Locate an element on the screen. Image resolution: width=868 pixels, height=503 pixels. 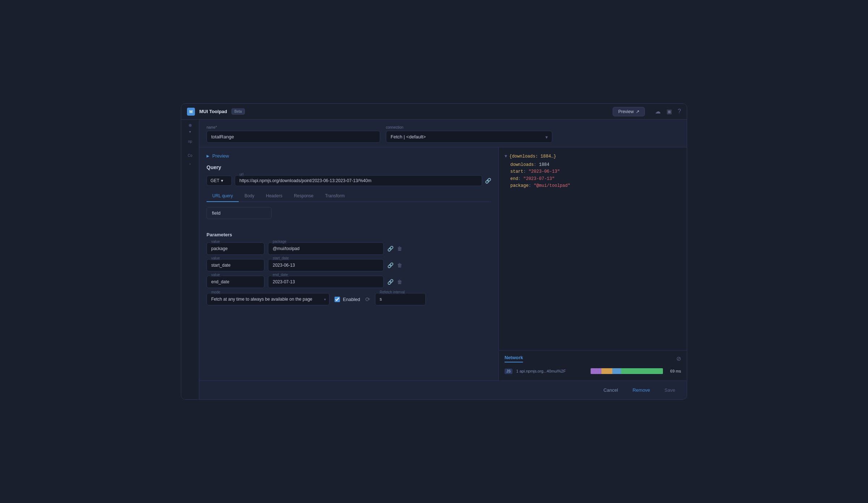
remove-button: Remove is located at coordinates (641, 390).